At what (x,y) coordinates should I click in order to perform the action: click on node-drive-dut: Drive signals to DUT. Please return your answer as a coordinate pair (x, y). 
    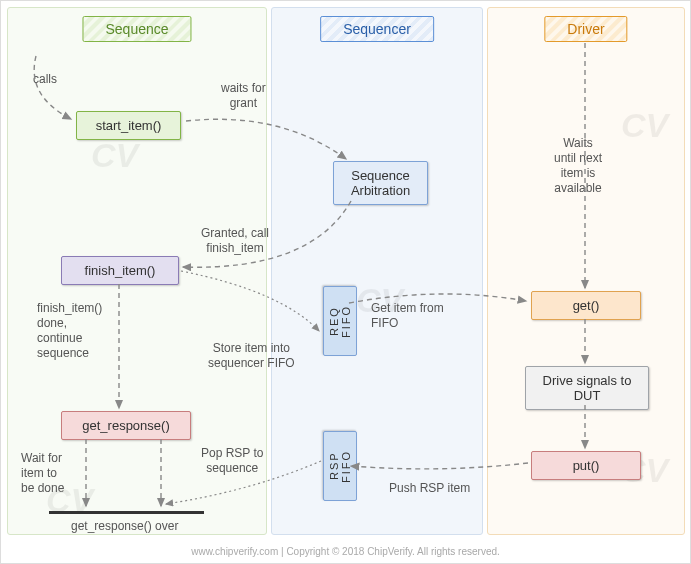
    Looking at the image, I should click on (587, 388).